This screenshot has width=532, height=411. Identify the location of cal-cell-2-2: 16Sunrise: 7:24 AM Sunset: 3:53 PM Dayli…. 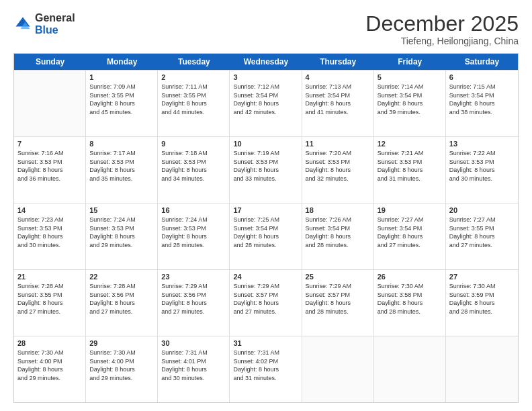
(193, 236).